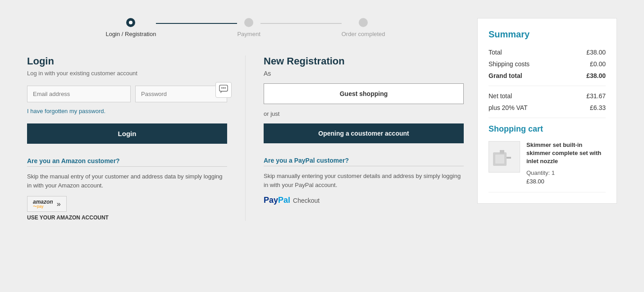 The image size is (644, 292). I want to click on amazon-heading: Are you an Amazon customer?, so click(127, 161).